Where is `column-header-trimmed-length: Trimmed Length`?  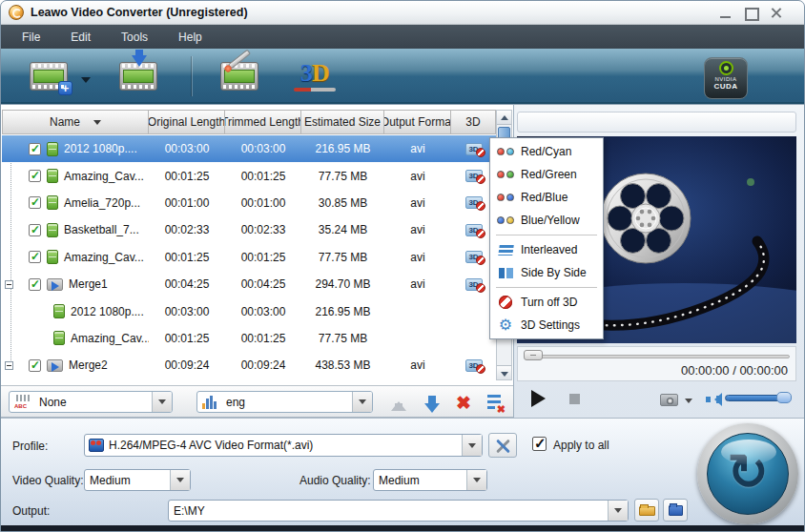 column-header-trimmed-length: Trimmed Length is located at coordinates (263, 122).